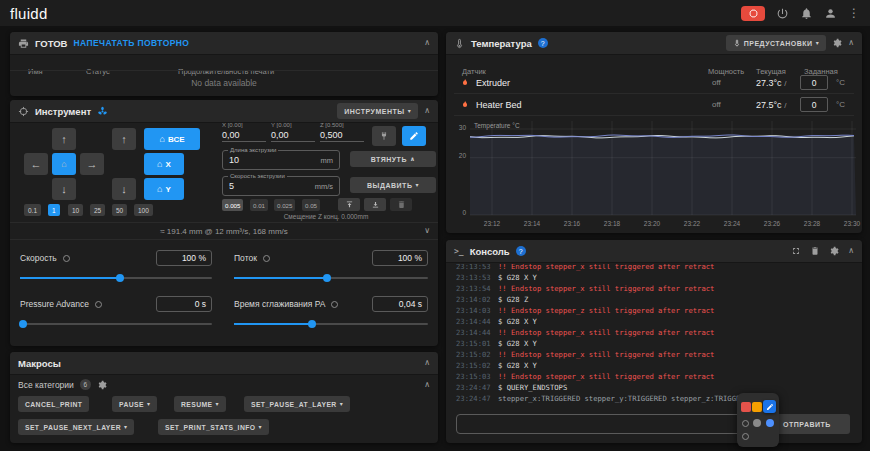 This screenshot has width=870, height=451. Describe the element at coordinates (384, 136) in the screenshot. I see `motors-off-button` at that location.